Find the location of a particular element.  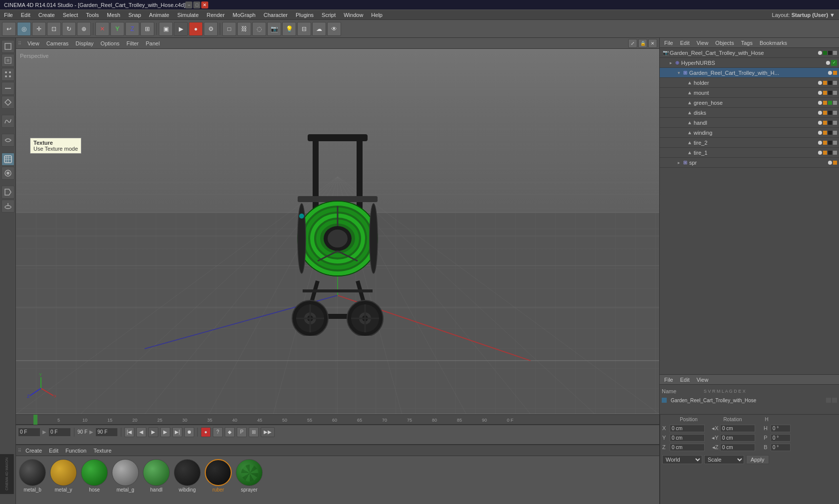

light-button: 💡 is located at coordinates (289, 29).